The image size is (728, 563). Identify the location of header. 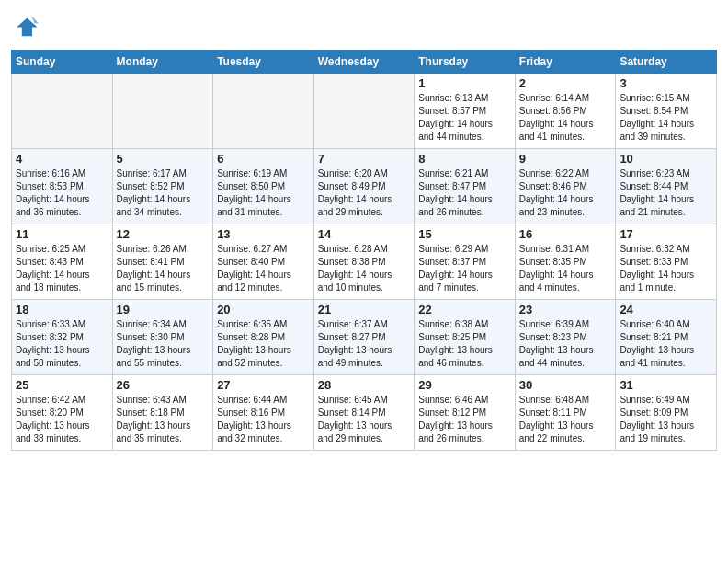
(364, 26).